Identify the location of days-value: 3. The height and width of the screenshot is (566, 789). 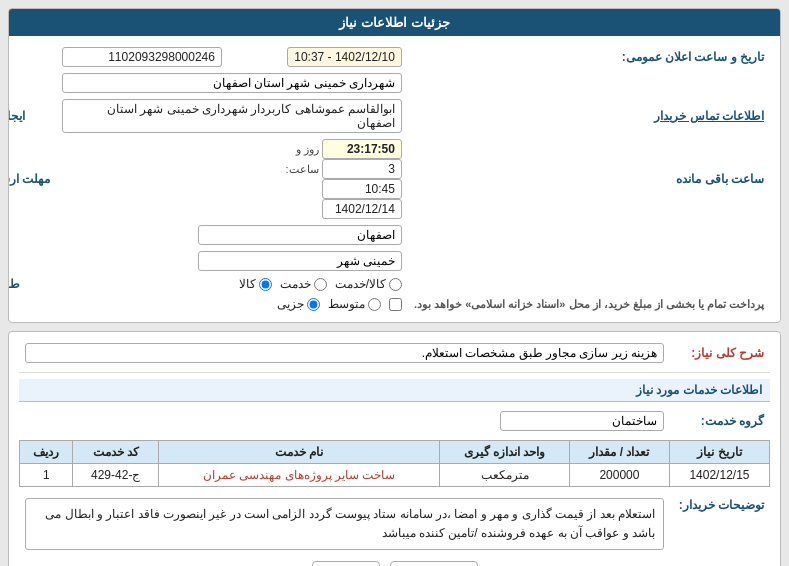
(362, 169).